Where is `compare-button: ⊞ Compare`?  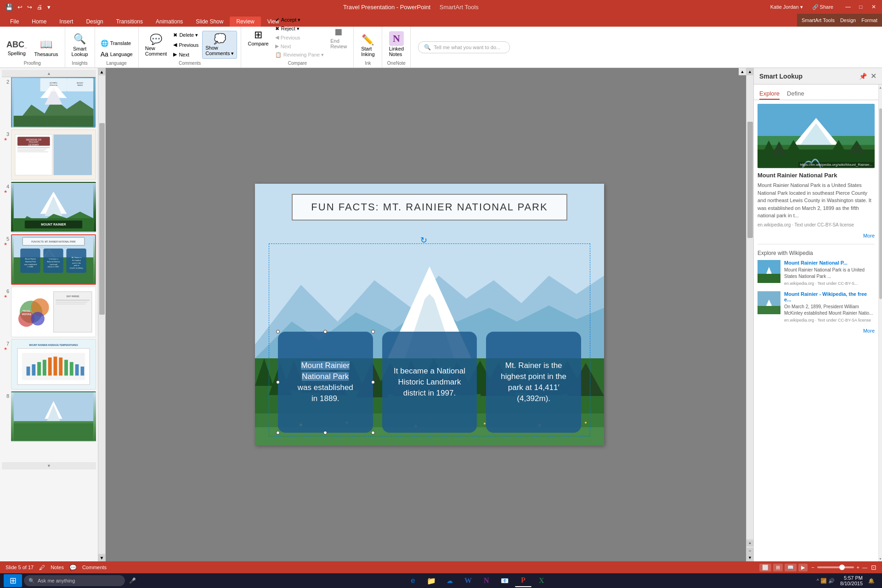
compare-button: ⊞ Compare is located at coordinates (258, 38).